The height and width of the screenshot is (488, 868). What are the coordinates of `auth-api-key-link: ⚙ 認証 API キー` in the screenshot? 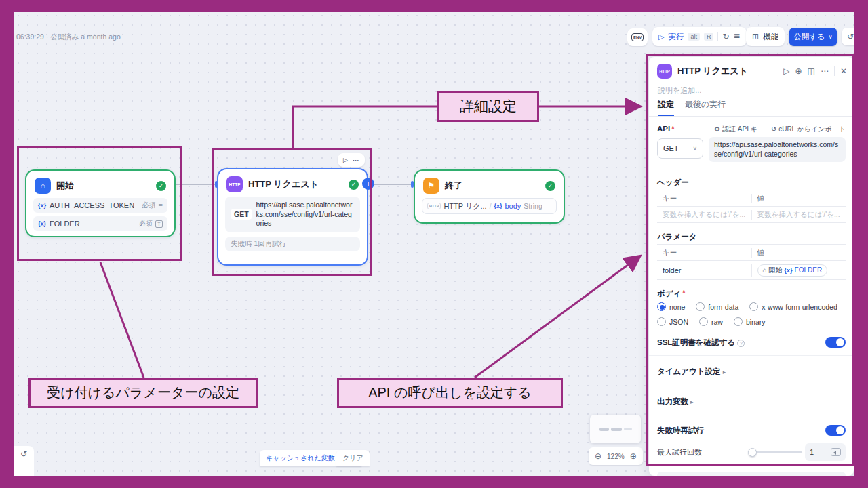 It's located at (739, 129).